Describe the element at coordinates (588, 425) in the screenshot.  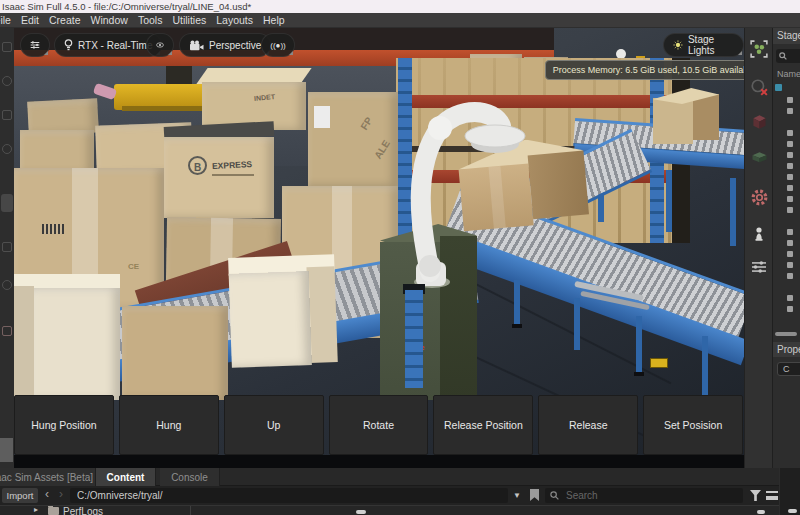
I see `release-button: Release` at that location.